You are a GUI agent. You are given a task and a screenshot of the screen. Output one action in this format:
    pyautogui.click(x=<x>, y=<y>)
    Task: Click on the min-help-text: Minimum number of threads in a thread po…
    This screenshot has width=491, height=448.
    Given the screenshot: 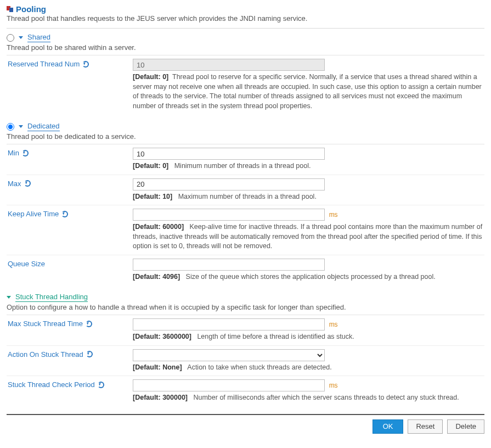 What is the action you would take?
    pyautogui.click(x=242, y=166)
    